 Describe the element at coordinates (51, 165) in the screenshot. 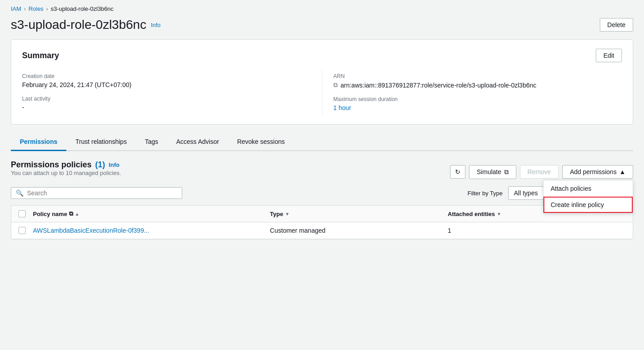

I see `permissions-title-text: Permissions policies` at that location.